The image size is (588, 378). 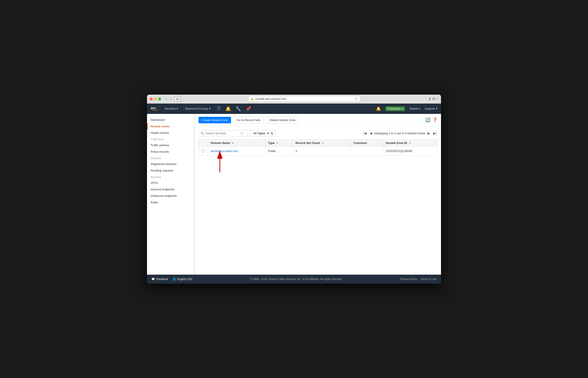 I want to click on sidebar-item-policy-records: Policy records, so click(x=170, y=152).